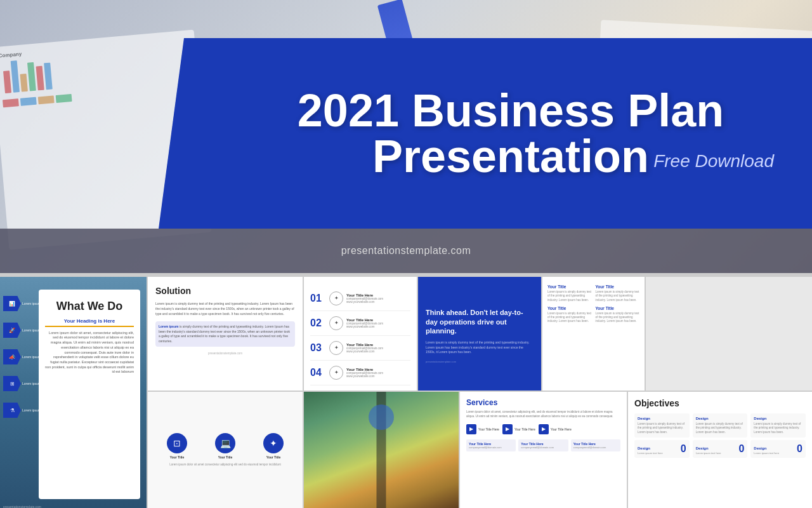 This screenshot has height=508, width=812. Describe the element at coordinates (378, 323) in the screenshot. I see `list-text-2: Your Title Here companyemail@domain.comw…` at that location.